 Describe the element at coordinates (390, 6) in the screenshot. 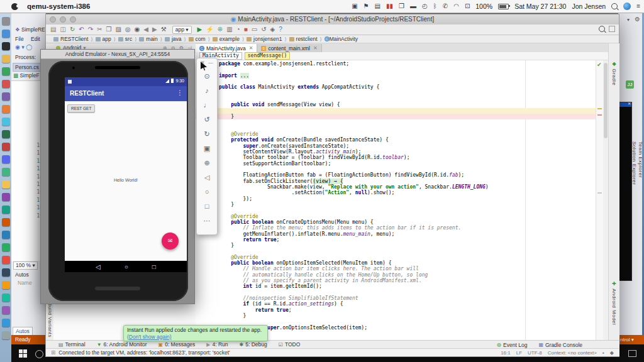

I see `pause-icon: ▮▮` at that location.